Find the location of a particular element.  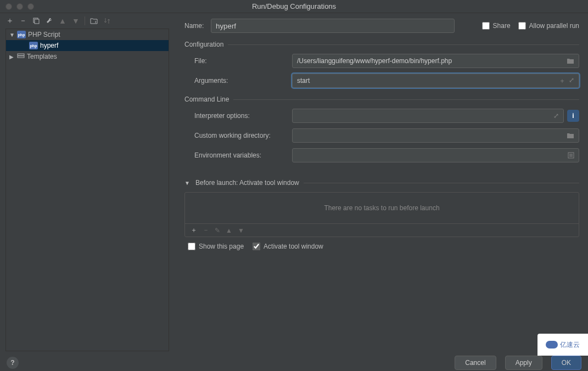

name-label: Name: is located at coordinates (198, 26).